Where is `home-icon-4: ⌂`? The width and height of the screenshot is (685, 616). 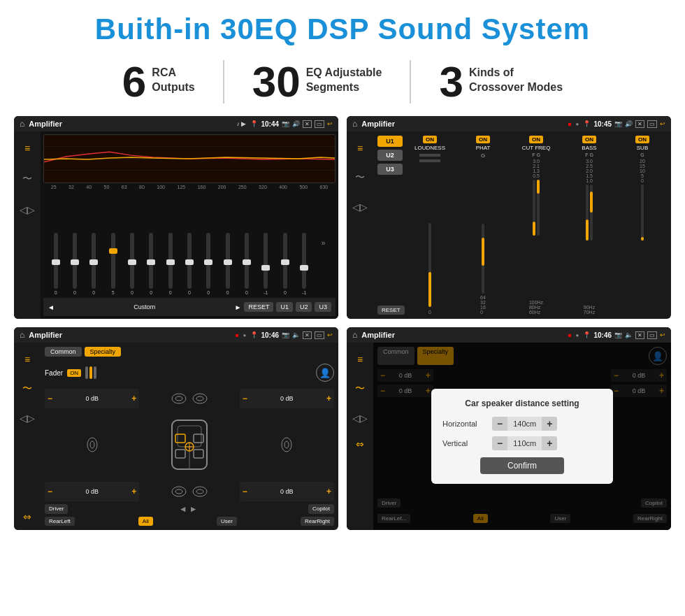 home-icon-4: ⌂ is located at coordinates (355, 335).